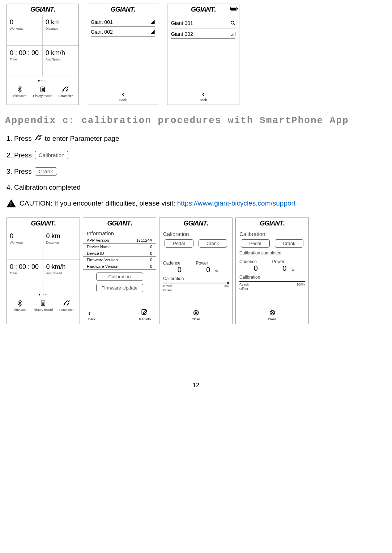 This screenshot has height=553, width=392. I want to click on calibration-button: Calibration, so click(120, 276).